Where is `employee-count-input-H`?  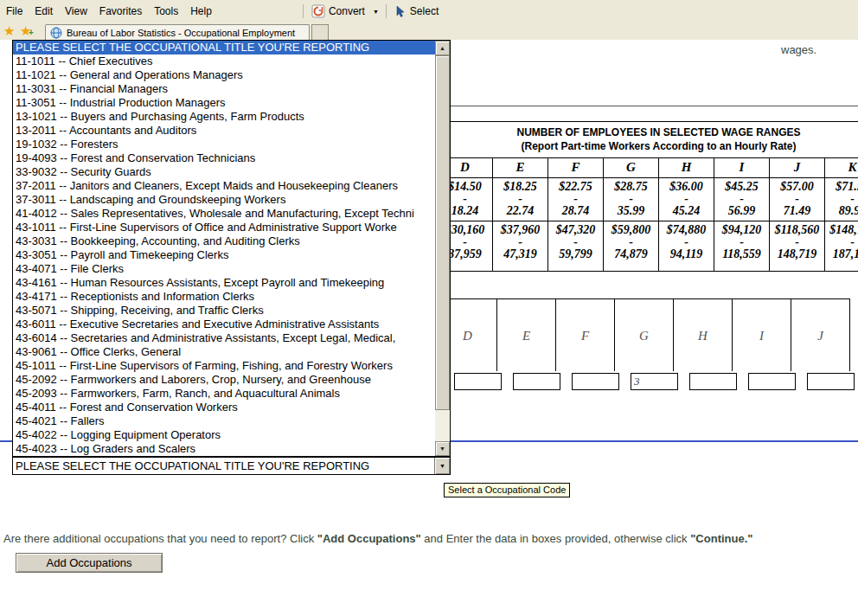 employee-count-input-H is located at coordinates (713, 382).